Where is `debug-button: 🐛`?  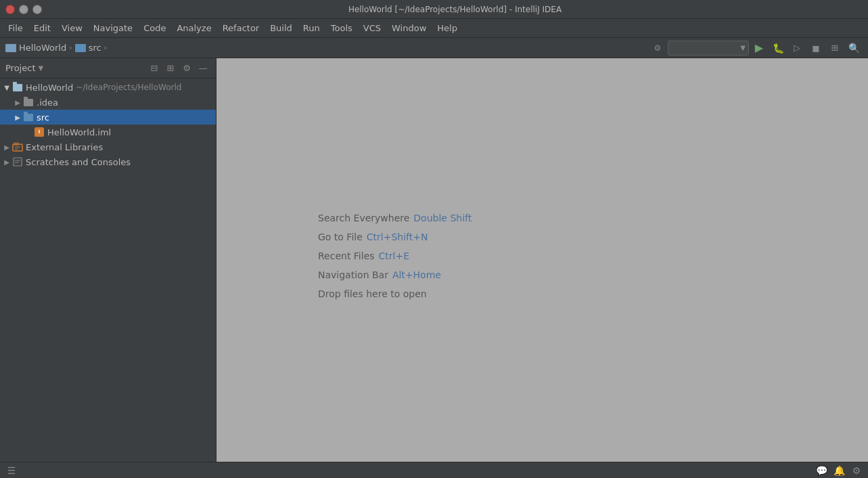
debug-button: 🐛 is located at coordinates (778, 48).